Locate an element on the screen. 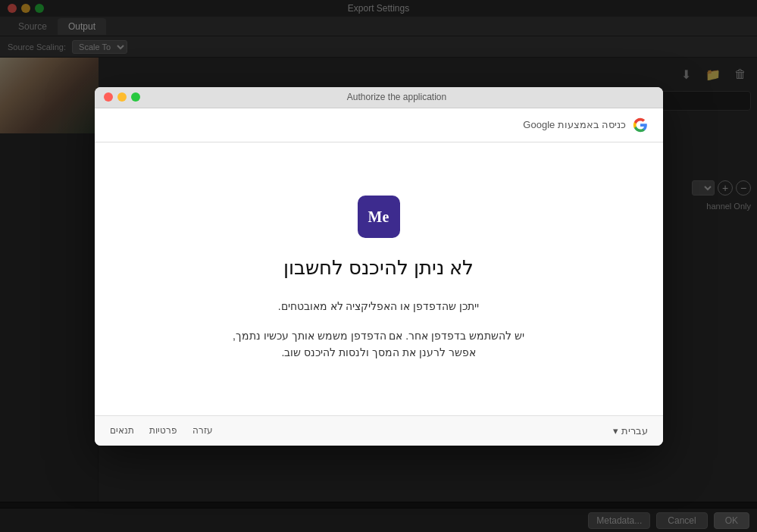  footer-links: עזרה פרטיות תנאים is located at coordinates (161, 430).